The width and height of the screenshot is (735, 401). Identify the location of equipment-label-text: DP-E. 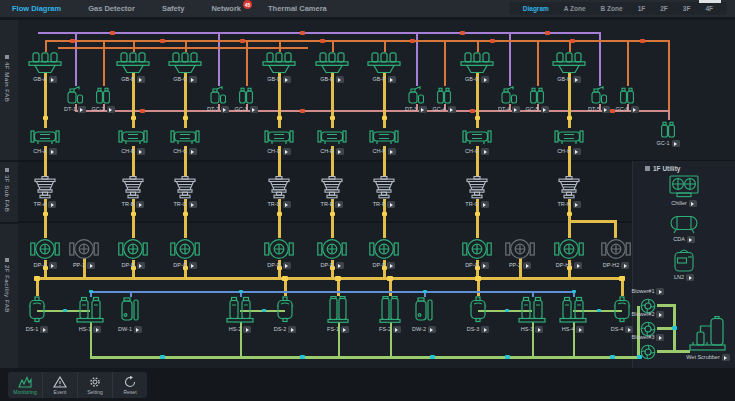
(326, 266).